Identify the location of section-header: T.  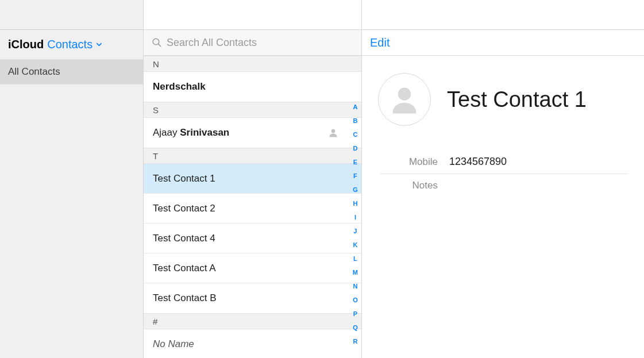
(253, 156).